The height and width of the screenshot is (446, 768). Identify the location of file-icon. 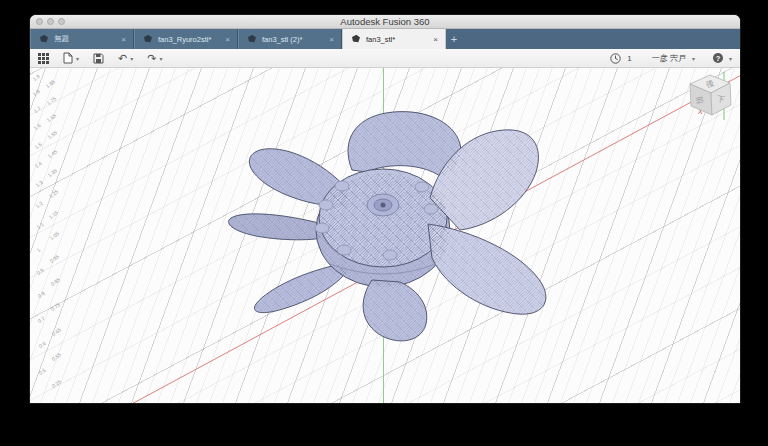
(68, 58).